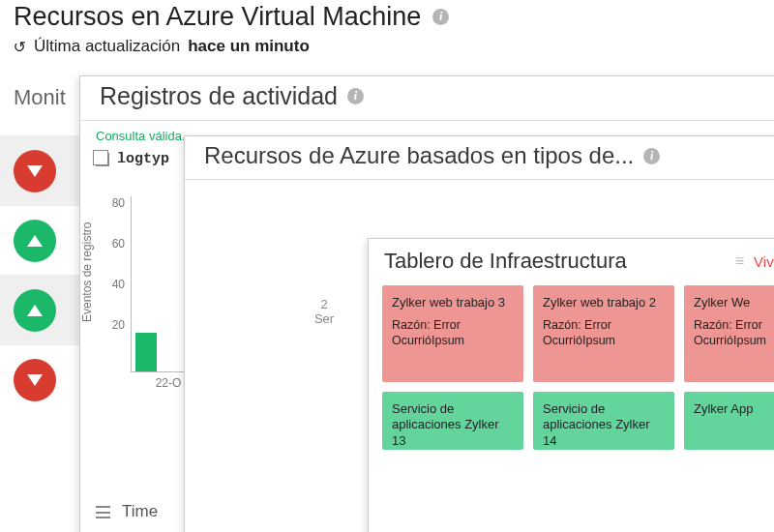 The image size is (774, 532). What do you see at coordinates (44, 249) in the screenshot?
I see `sidebar: Monit` at bounding box center [44, 249].